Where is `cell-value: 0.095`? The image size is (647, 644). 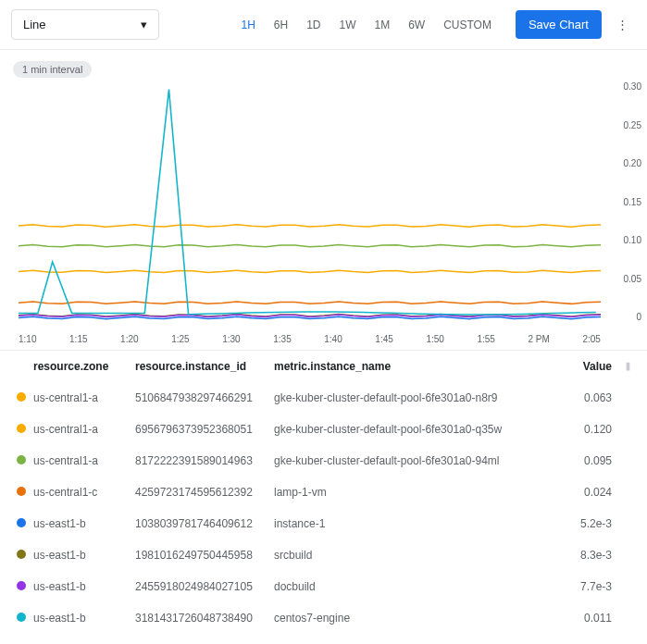 cell-value: 0.095 is located at coordinates (584, 461).